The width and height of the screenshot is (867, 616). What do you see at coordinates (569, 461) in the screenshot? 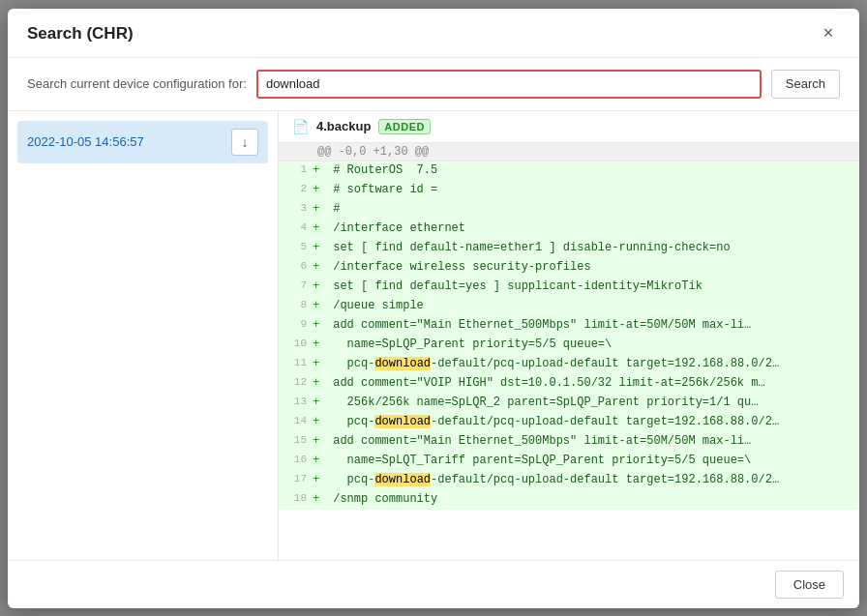
I see `diff-line: 16 + name=SpLQT_Tariff parent=SpLQP_Pare…` at bounding box center [569, 461].